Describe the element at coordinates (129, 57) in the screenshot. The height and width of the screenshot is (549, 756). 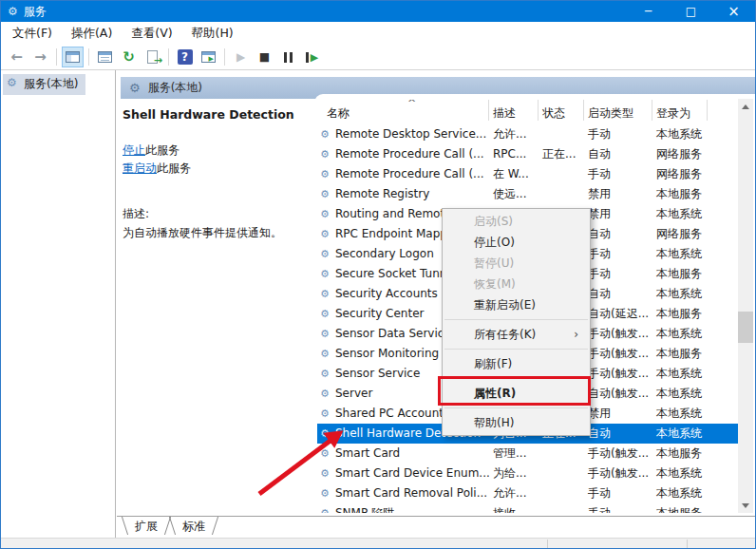
I see `refresh-icon: ↻` at that location.